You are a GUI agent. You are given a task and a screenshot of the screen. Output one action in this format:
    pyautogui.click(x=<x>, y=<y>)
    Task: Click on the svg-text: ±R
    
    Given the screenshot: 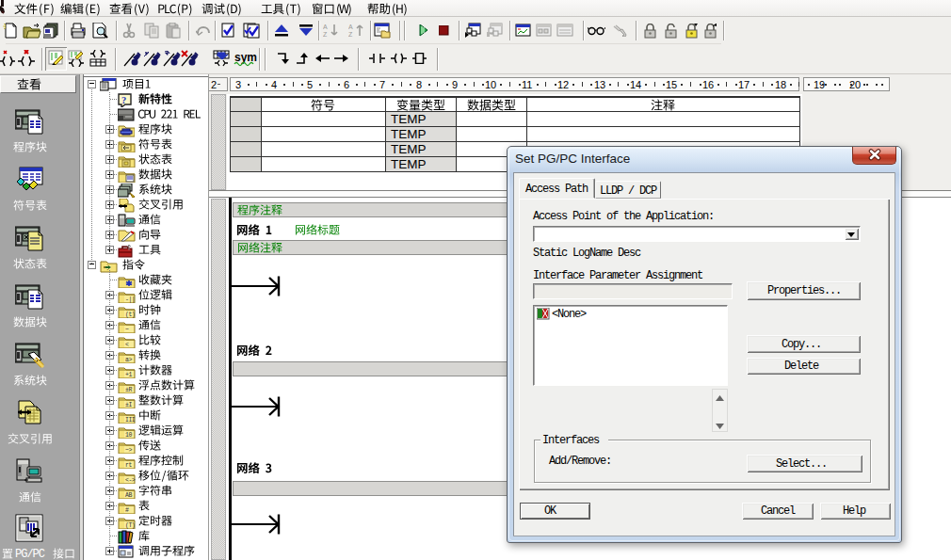 What is the action you would take?
    pyautogui.click(x=128, y=390)
    